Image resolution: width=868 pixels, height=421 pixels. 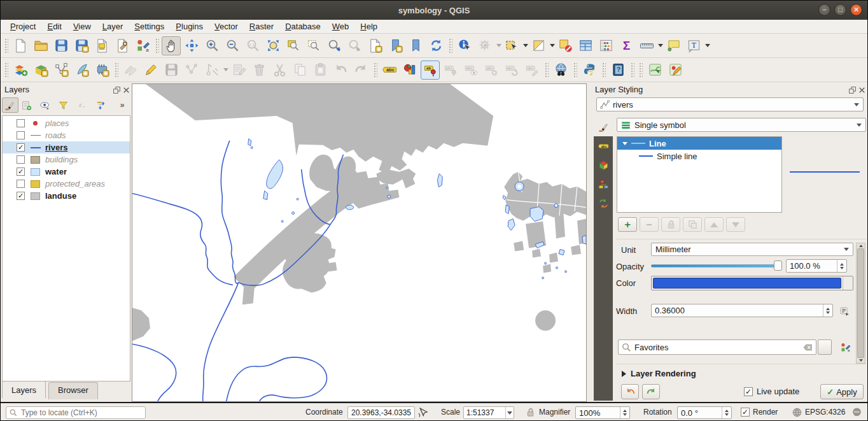 What do you see at coordinates (509, 413) in the screenshot?
I see `scale-dropdown` at bounding box center [509, 413].